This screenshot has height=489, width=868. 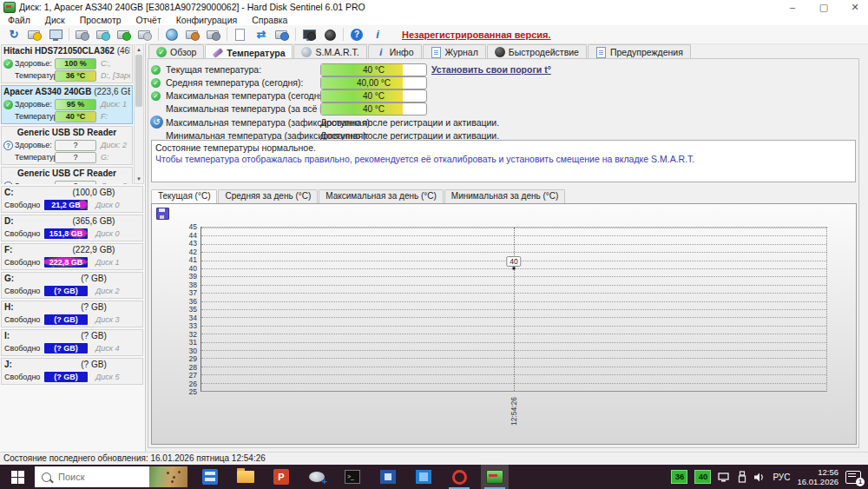 What do you see at coordinates (330, 52) in the screenshot?
I see `tab-smart: S.M.A.R.T.` at bounding box center [330, 52].